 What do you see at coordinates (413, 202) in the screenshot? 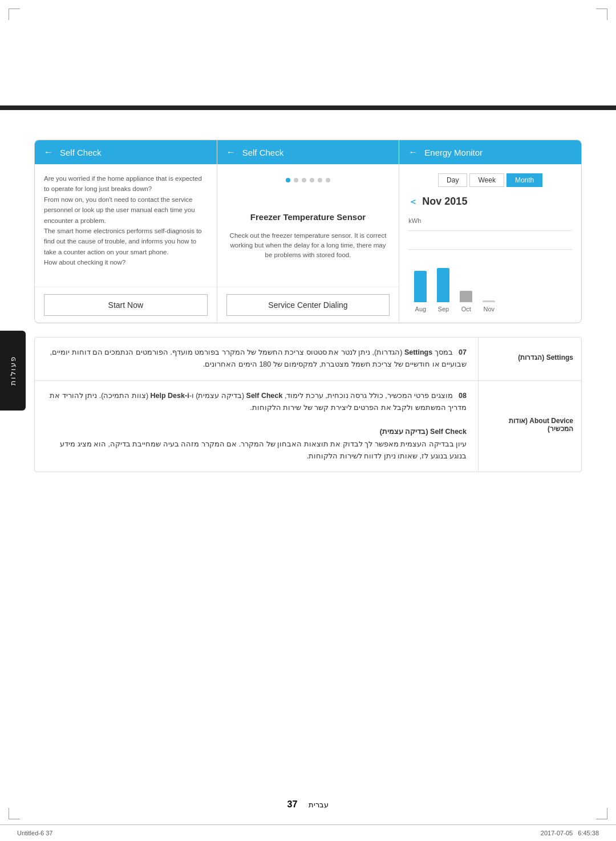
I see `prev-month-arrow: ＜` at bounding box center [413, 202].